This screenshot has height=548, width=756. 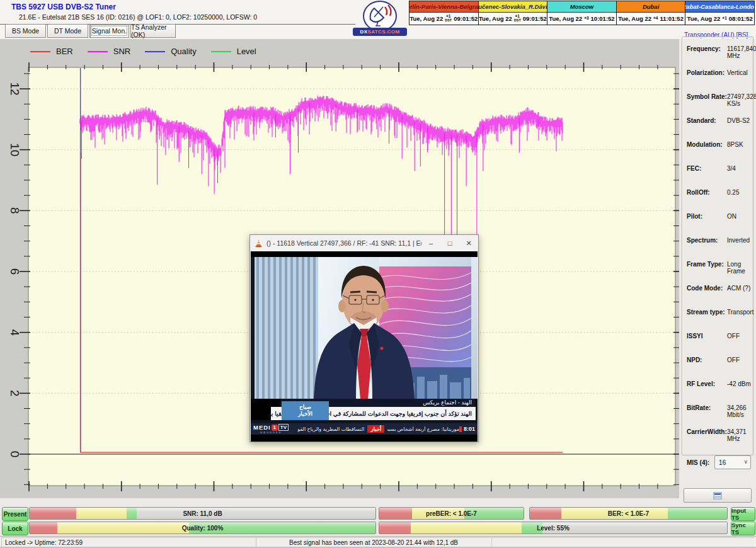 I want to click on program-badge: صباحالأخبار, so click(x=305, y=411).